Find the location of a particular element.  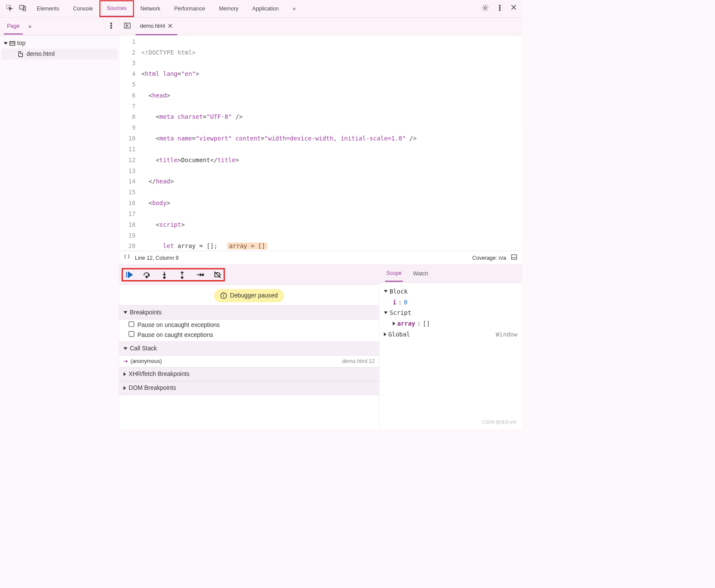

scope-var-value: 0 is located at coordinates (406, 302).